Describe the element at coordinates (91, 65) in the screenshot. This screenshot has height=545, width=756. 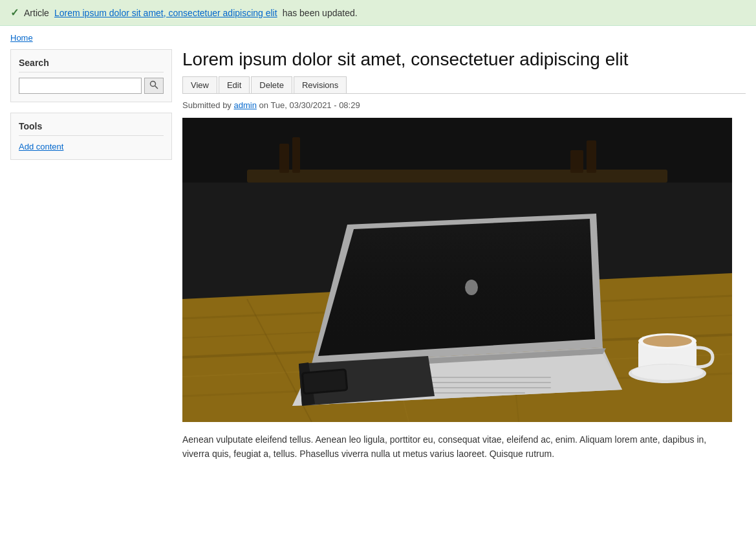
I see `search-heading: Search` at that location.